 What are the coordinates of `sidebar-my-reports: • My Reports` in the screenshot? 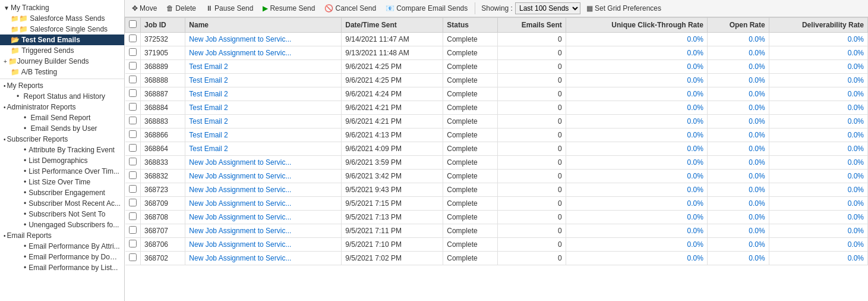 It's located at (62, 86).